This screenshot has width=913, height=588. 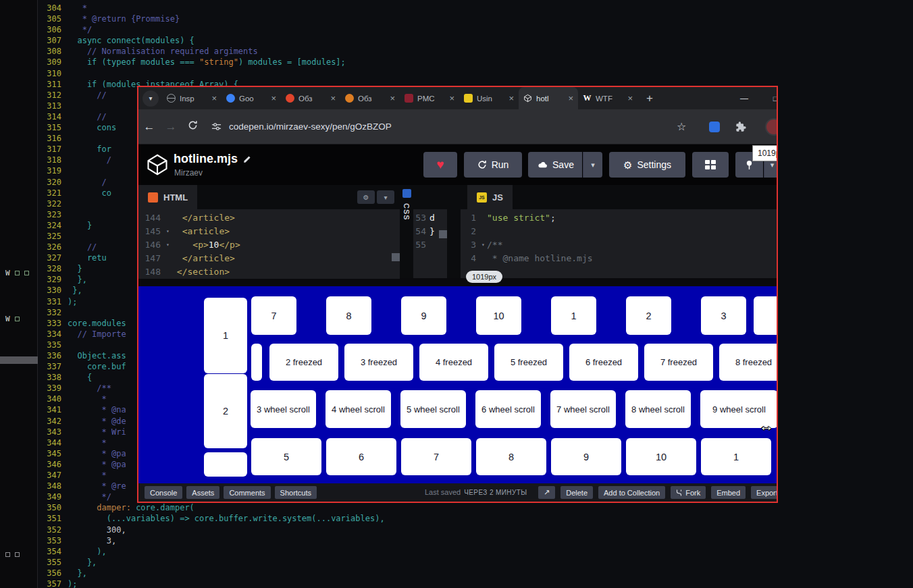 What do you see at coordinates (593, 165) in the screenshot?
I see `save-dropdown-button: ▾` at bounding box center [593, 165].